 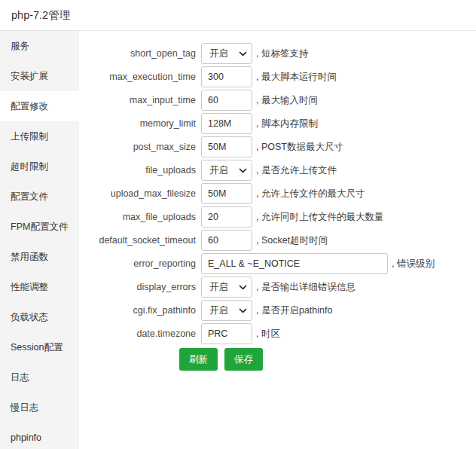 What do you see at coordinates (140, 264) in the screenshot?
I see `field-label: error_reporting` at bounding box center [140, 264].